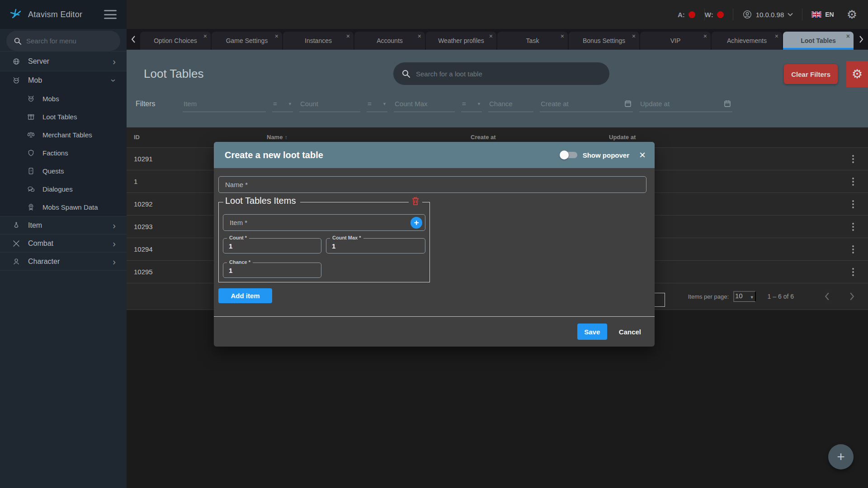 This screenshot has height=488, width=868. Describe the element at coordinates (133, 39) in the screenshot. I see `tabs-scroll-left-button` at that location.